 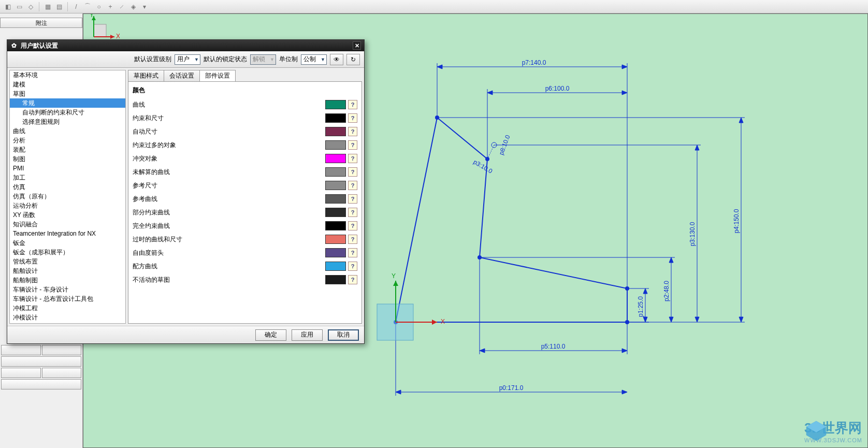 What do you see at coordinates (218, 76) in the screenshot?
I see `settings-tab: 部件设置` at bounding box center [218, 76].